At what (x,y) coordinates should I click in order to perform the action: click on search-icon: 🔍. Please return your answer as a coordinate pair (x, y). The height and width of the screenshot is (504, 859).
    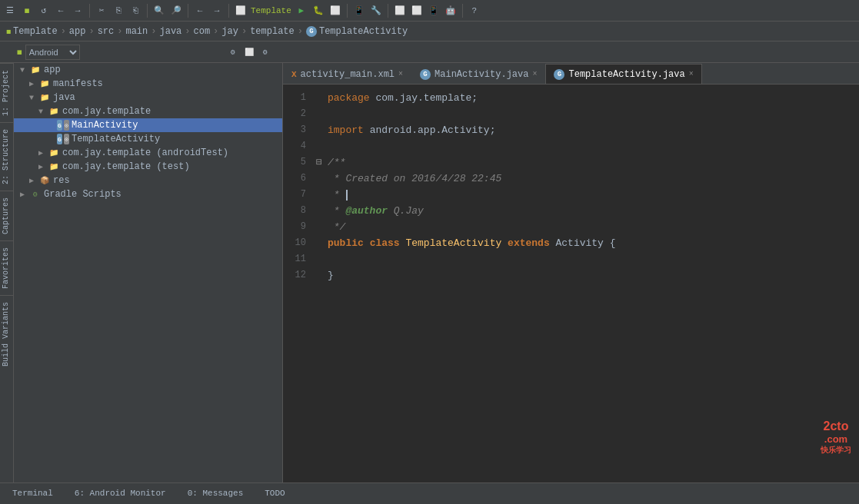
    Looking at the image, I should click on (159, 11).